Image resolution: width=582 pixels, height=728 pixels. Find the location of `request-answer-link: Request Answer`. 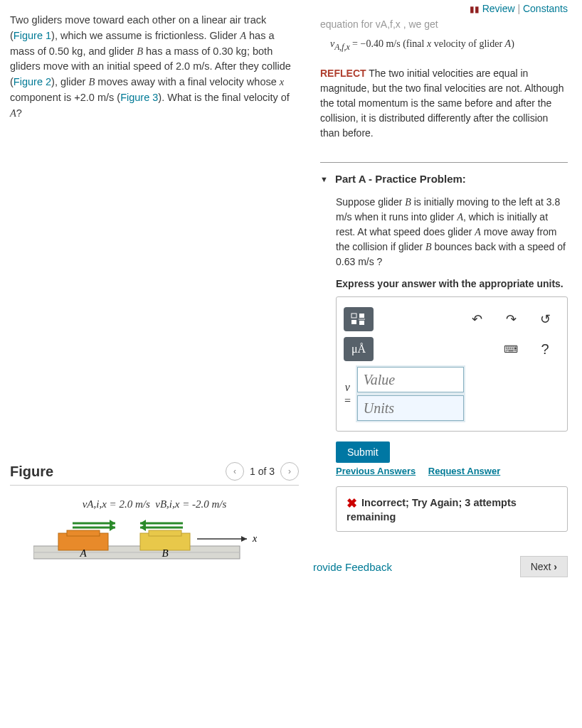

request-answer-link: Request Answer is located at coordinates (464, 471).